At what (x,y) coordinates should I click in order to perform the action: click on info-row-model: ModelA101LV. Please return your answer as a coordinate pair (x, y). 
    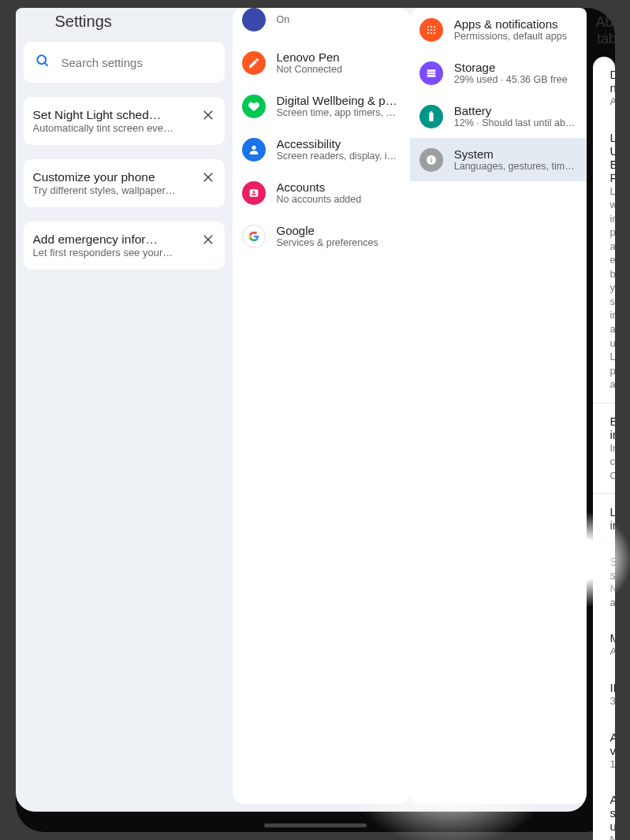
    Looking at the image, I should click on (604, 645).